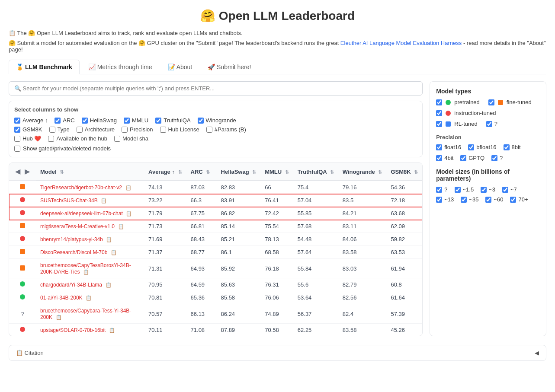 The width and height of the screenshot is (555, 392). What do you see at coordinates (277, 239) in the screenshot?
I see `cell-mmlu: 78.13` at bounding box center [277, 239].